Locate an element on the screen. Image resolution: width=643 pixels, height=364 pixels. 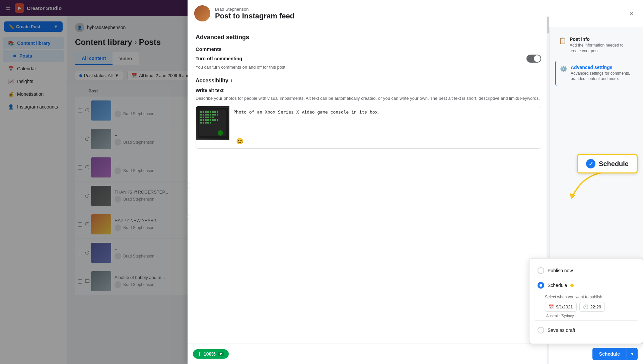
yellow-arrow is located at coordinates (584, 186).